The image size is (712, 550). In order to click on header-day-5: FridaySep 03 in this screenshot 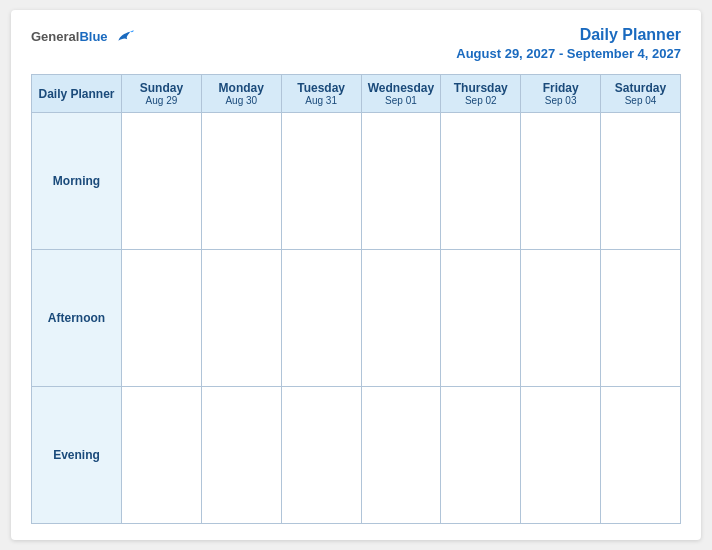, I will do `click(561, 94)`.